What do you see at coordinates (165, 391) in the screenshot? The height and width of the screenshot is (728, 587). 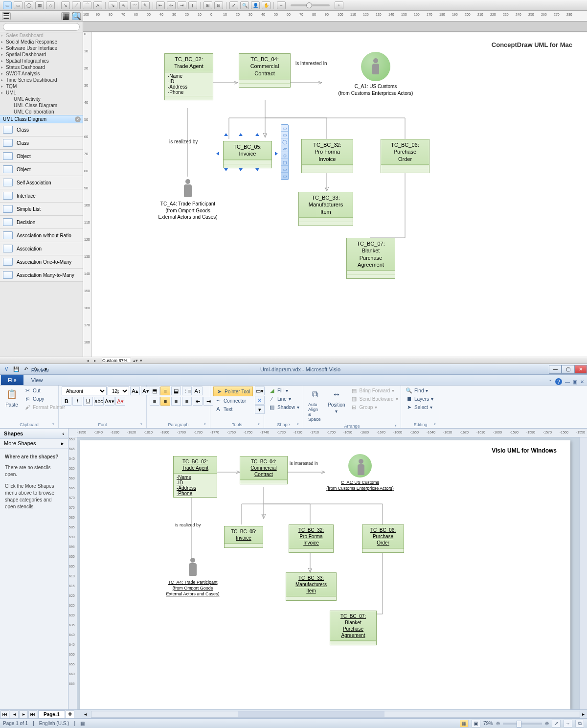 I see `align-middle-icon: ≡` at bounding box center [165, 391].